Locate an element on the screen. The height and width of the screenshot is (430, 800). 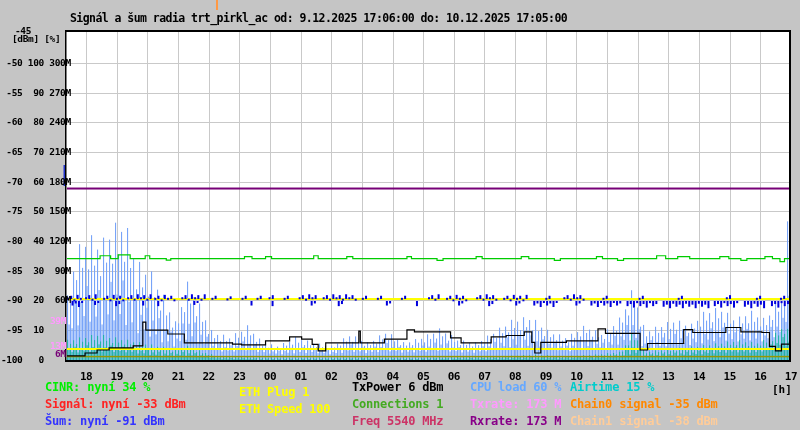
chart-title: Signál a šum radia trt_pirkl_ac od: 9.12… is located at coordinates (318, 18).